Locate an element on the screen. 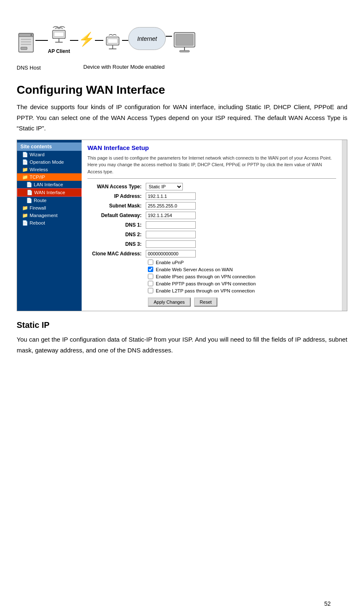 The width and height of the screenshot is (364, 607). ap-client-label: AP Client is located at coordinates (59, 51).